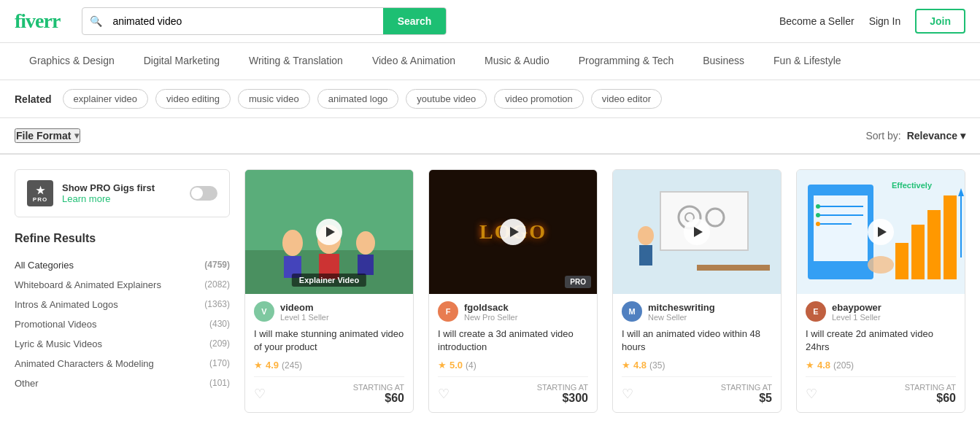 This screenshot has height=434, width=980. What do you see at coordinates (204, 193) in the screenshot?
I see `pro-toggle` at bounding box center [204, 193].